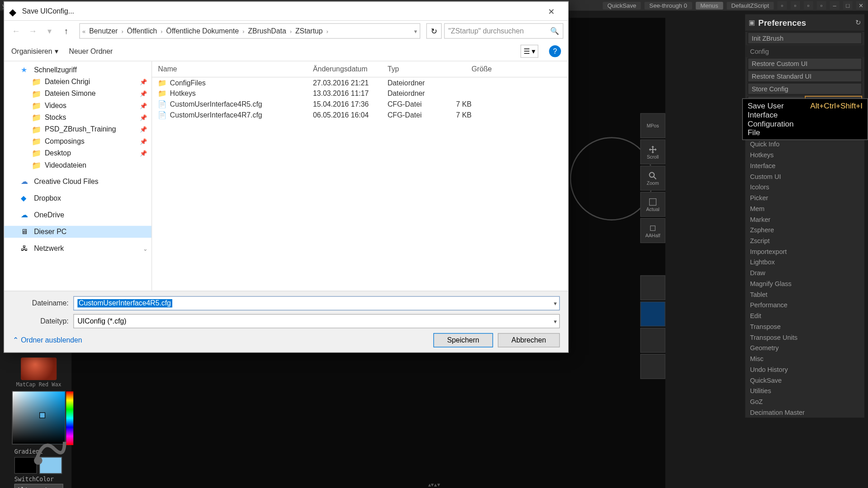  What do you see at coordinates (78, 141) in the screenshot?
I see `sidebar-item: Composings📌` at bounding box center [78, 141].